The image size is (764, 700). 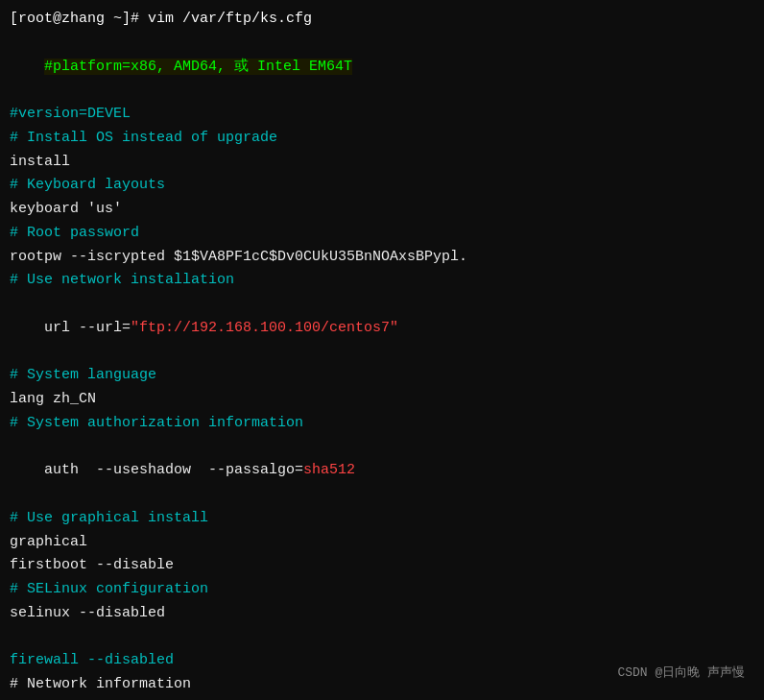 What do you see at coordinates (382, 590) in the screenshot?
I see `line-selinux-comment: # SELinux configuration` at bounding box center [382, 590].